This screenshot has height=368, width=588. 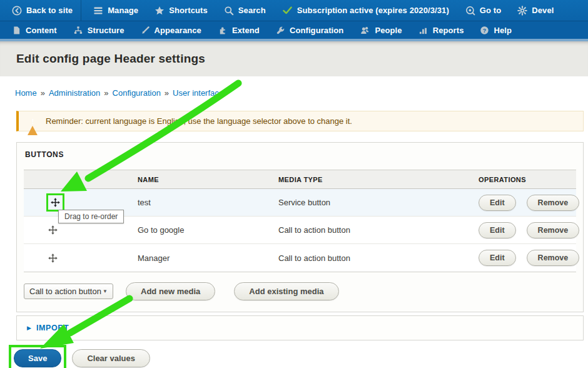 What do you see at coordinates (198, 93) in the screenshot?
I see `breadcrumb-link-user-interface: User interface` at bounding box center [198, 93].